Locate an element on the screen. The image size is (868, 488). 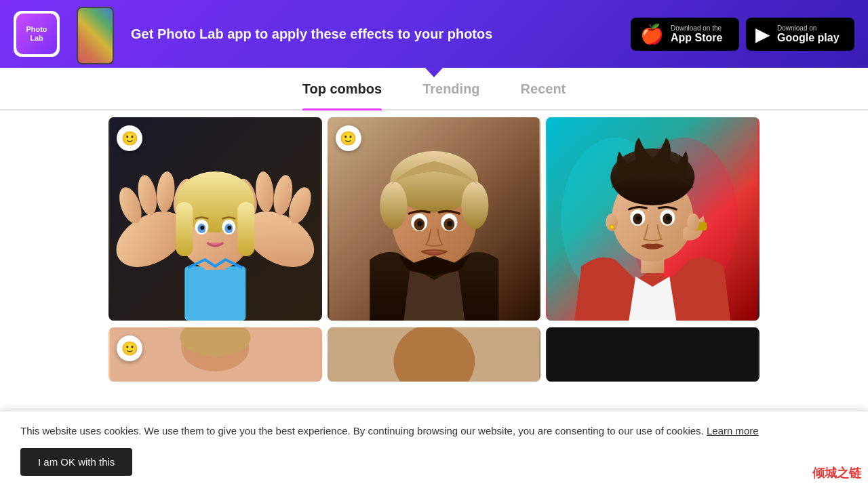
card-6-svg is located at coordinates (652, 354).